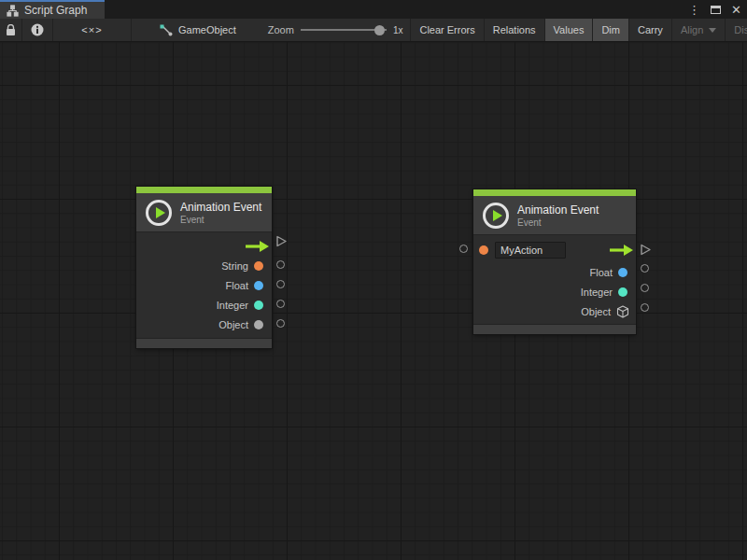  Describe the element at coordinates (259, 325) in the screenshot. I see `port-dot-object` at that location.